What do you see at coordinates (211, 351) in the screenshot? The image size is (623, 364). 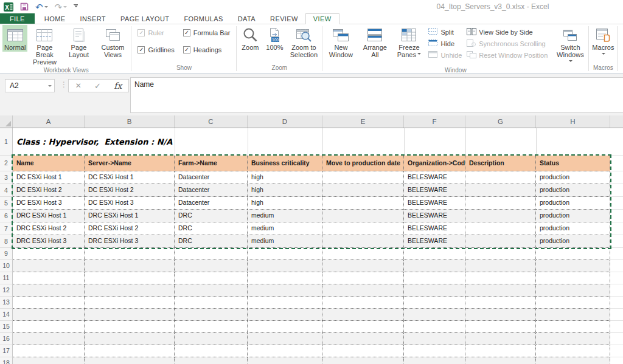 I see `cell-C17` at bounding box center [211, 351].